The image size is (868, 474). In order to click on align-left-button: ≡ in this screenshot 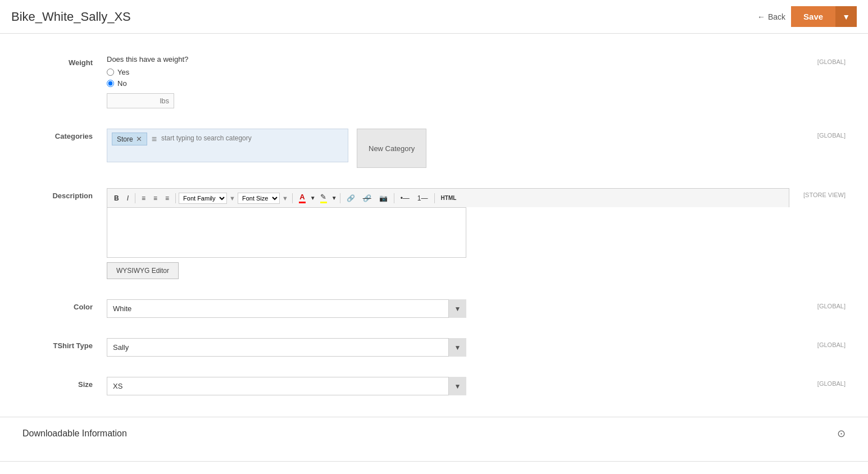, I will do `click(144, 198)`.